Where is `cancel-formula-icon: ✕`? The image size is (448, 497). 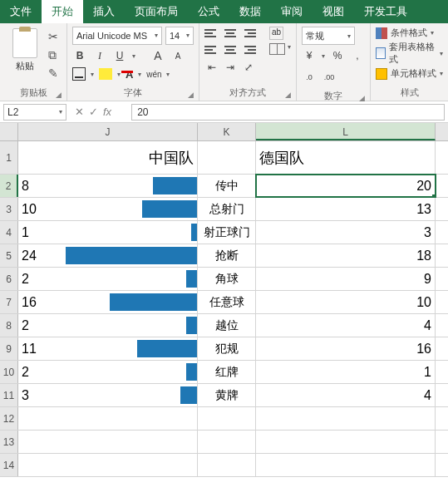 cancel-formula-icon: ✕ is located at coordinates (80, 111).